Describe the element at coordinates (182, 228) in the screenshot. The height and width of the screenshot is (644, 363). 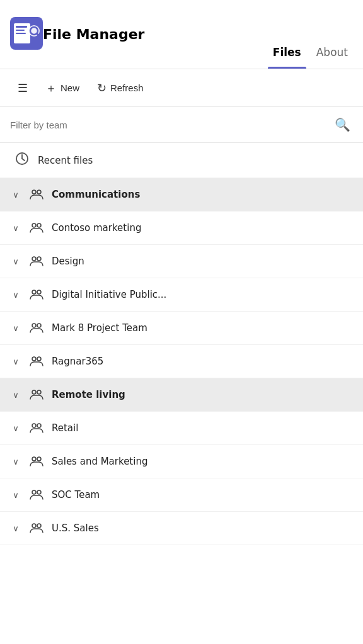
I see `list-item: ∨ Contoso marketing` at that location.